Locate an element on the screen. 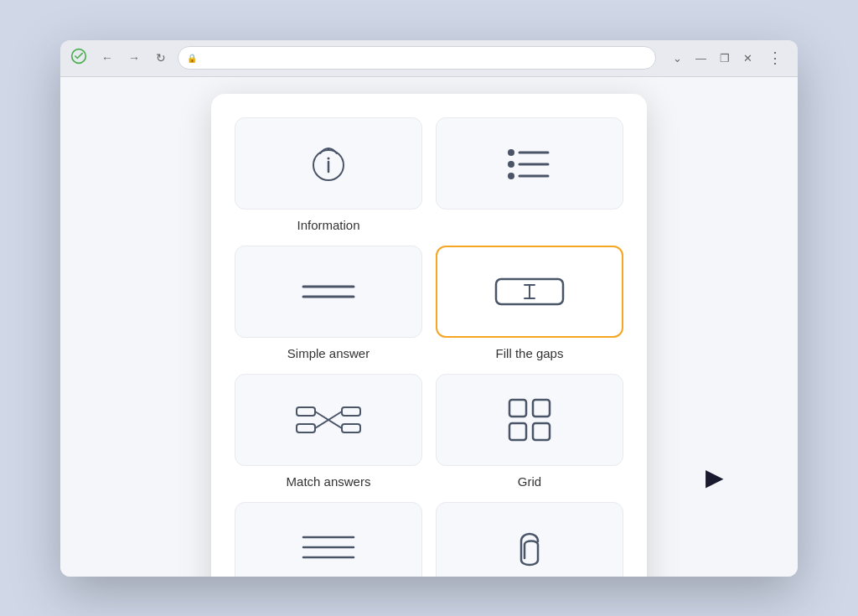 This screenshot has width=858, height=616. refresh-button: ↻ is located at coordinates (161, 58).